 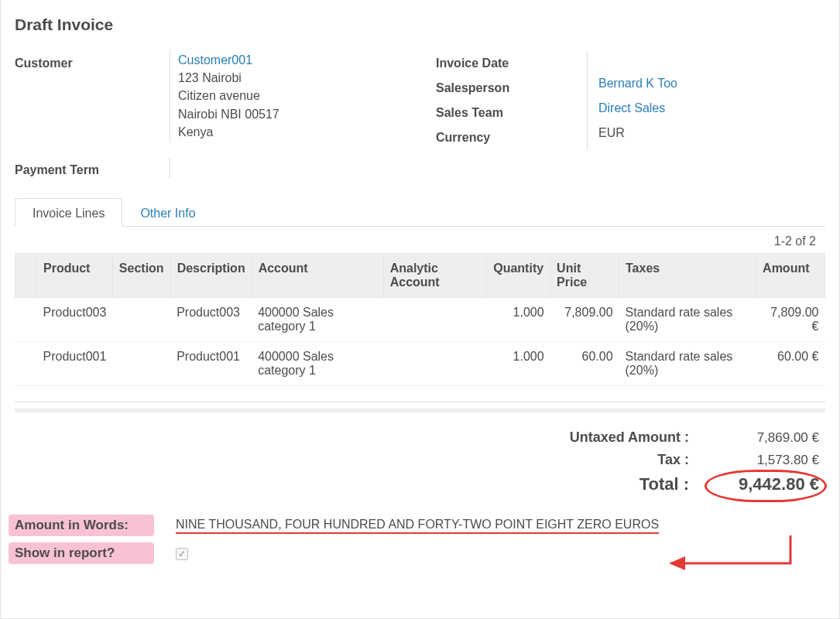 What do you see at coordinates (791, 320) in the screenshot?
I see `cell-amount: 7,809.00 €` at bounding box center [791, 320].